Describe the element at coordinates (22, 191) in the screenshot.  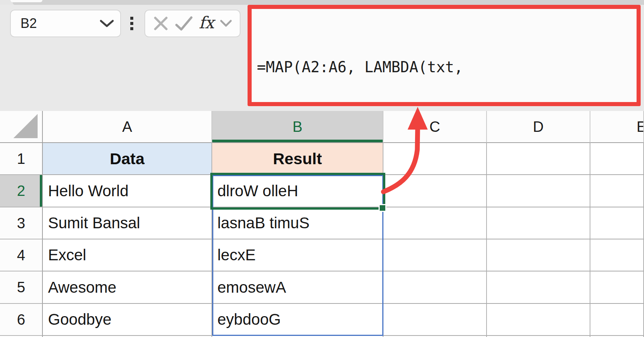
I see `row-header-2: 2` at that location.